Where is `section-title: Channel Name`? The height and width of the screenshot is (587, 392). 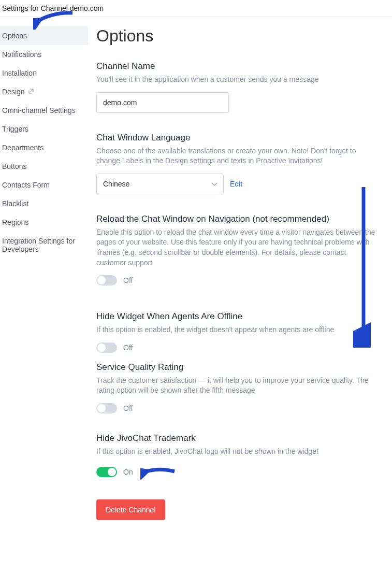
section-title: Channel Name is located at coordinates (244, 66).